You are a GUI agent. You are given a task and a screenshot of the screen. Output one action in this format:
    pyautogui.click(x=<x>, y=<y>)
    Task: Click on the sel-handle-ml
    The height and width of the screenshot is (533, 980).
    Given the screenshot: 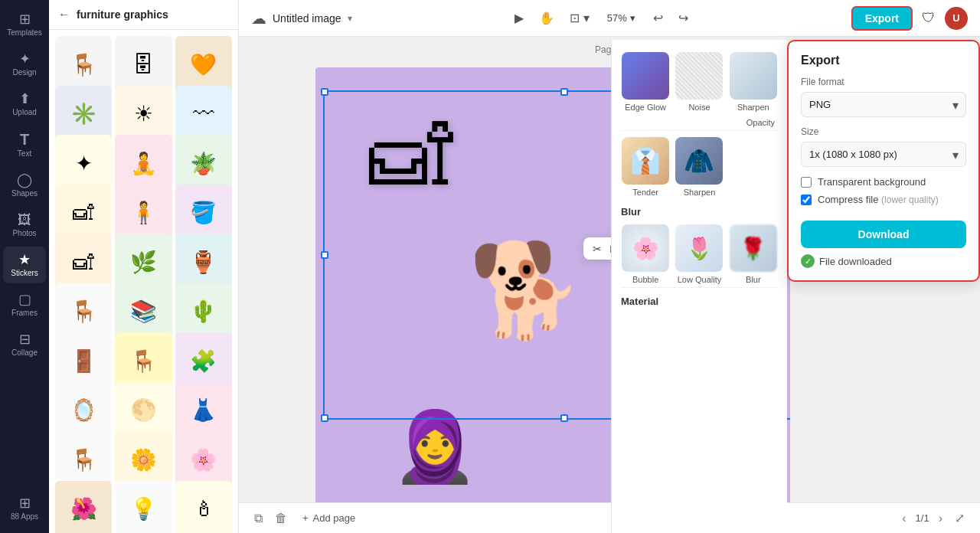 What is the action you would take?
    pyautogui.click(x=325, y=255)
    